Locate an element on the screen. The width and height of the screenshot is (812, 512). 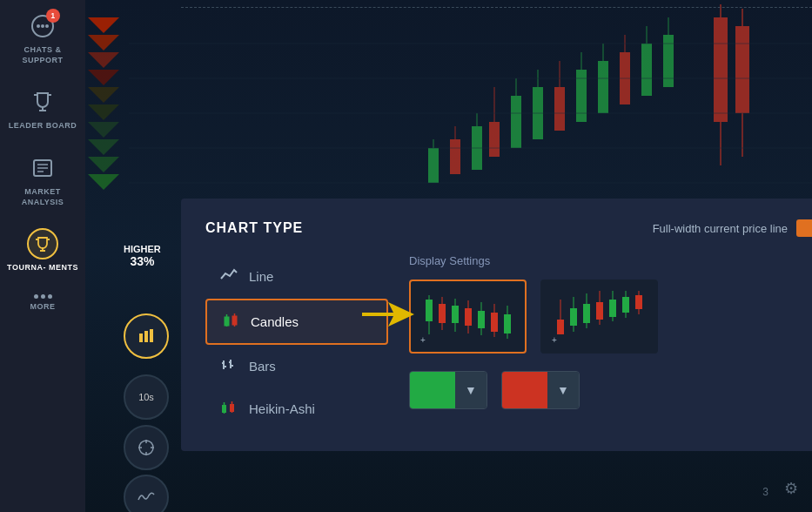
cursor-button is located at coordinates (146, 448).